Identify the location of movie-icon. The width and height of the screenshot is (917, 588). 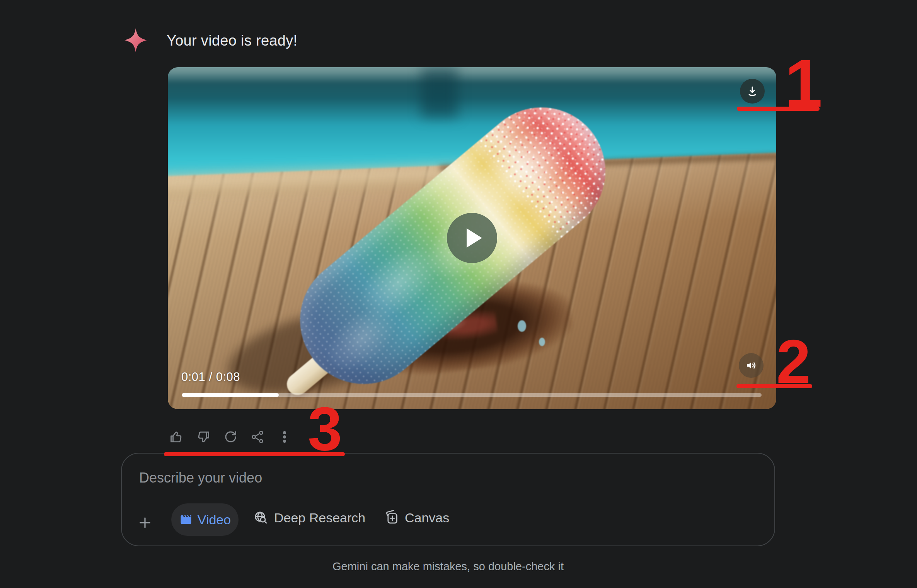
(186, 520).